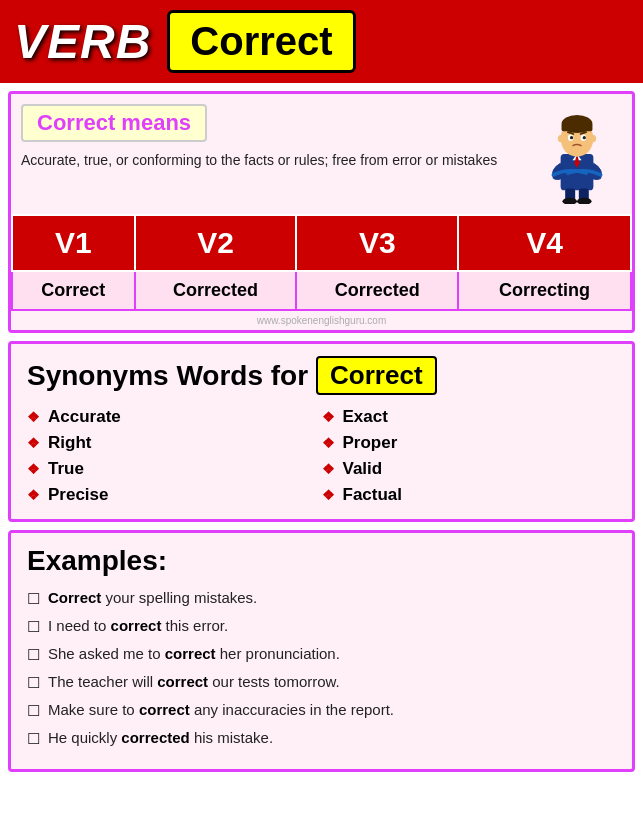  What do you see at coordinates (322, 320) in the screenshot?
I see `watermark: www.spokenenglishguru.com` at bounding box center [322, 320].